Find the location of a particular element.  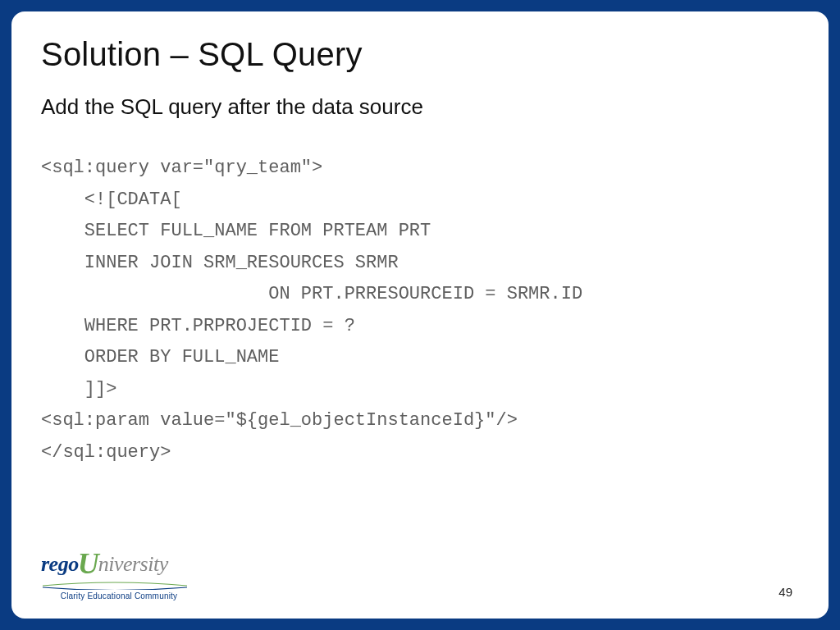

swoosh-icon is located at coordinates (115, 586).